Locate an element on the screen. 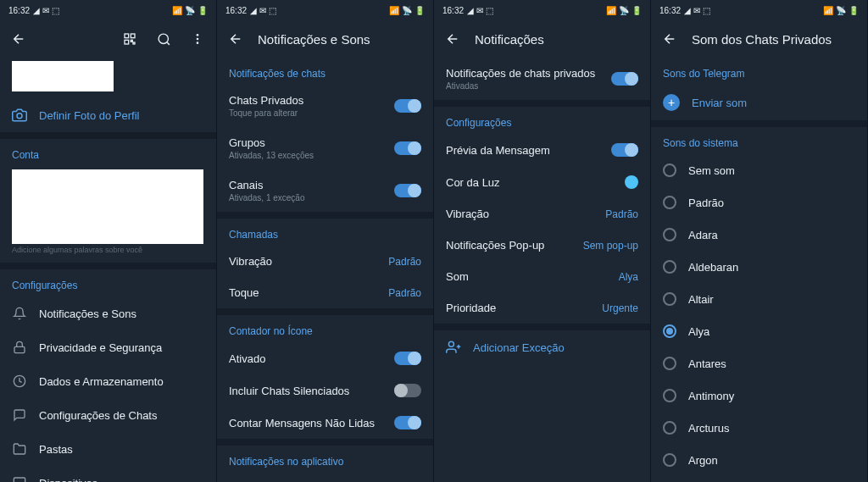  row-label: Notificações Pop-up is located at coordinates (509, 246).